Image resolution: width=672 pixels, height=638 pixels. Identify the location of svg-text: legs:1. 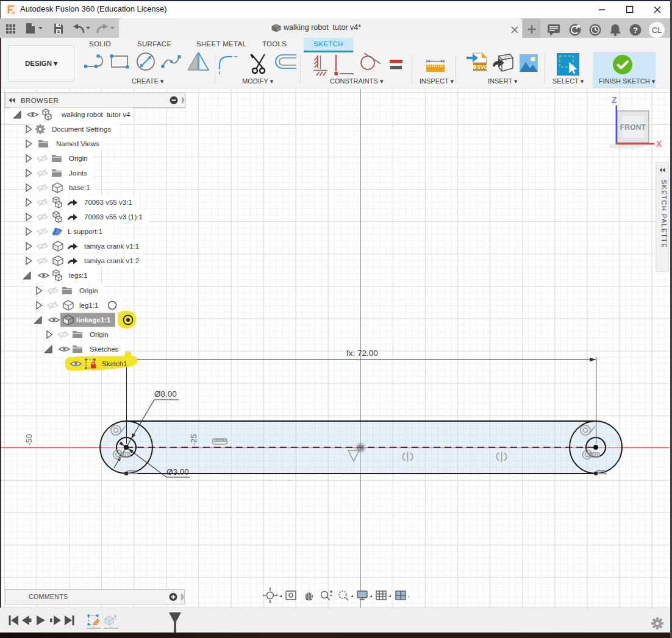
(78, 275).